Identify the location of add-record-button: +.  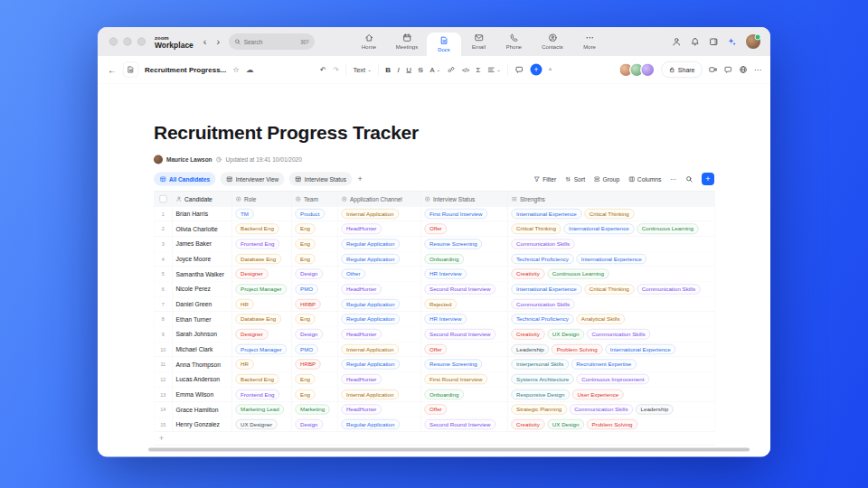
(708, 179).